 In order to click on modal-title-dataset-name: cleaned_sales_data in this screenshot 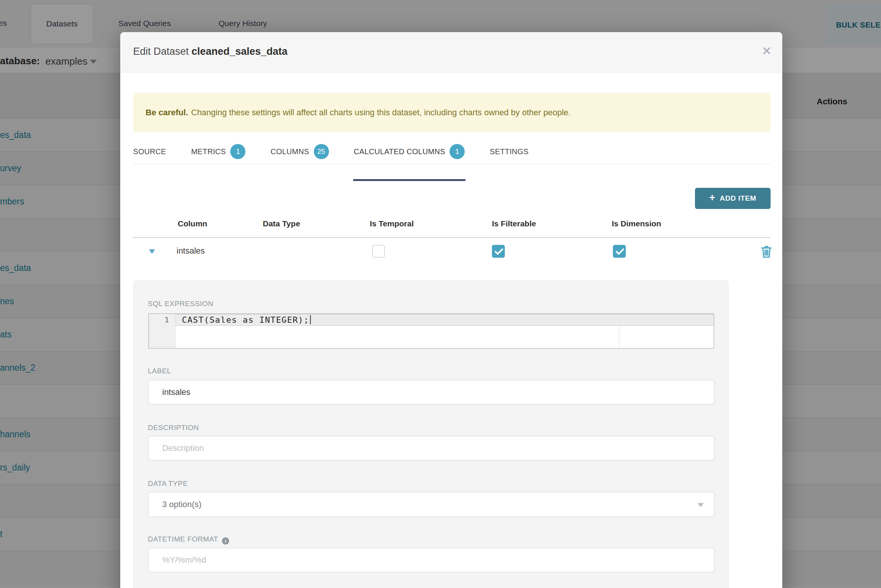, I will do `click(240, 51)`.